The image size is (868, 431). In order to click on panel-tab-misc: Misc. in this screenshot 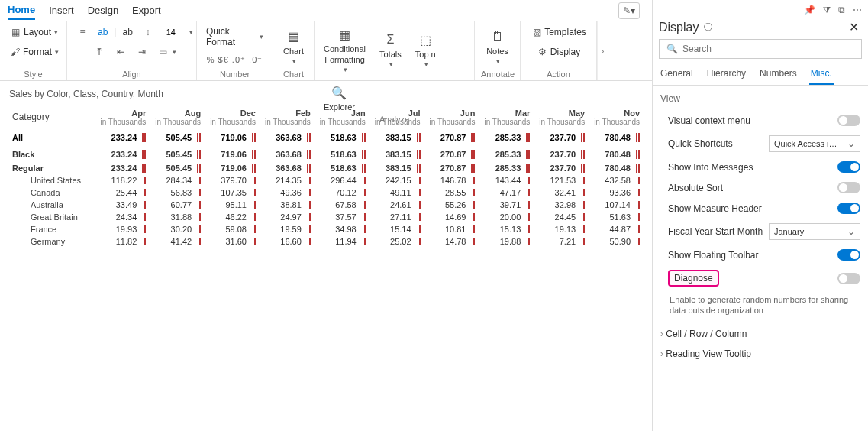, I will do `click(821, 74)`.